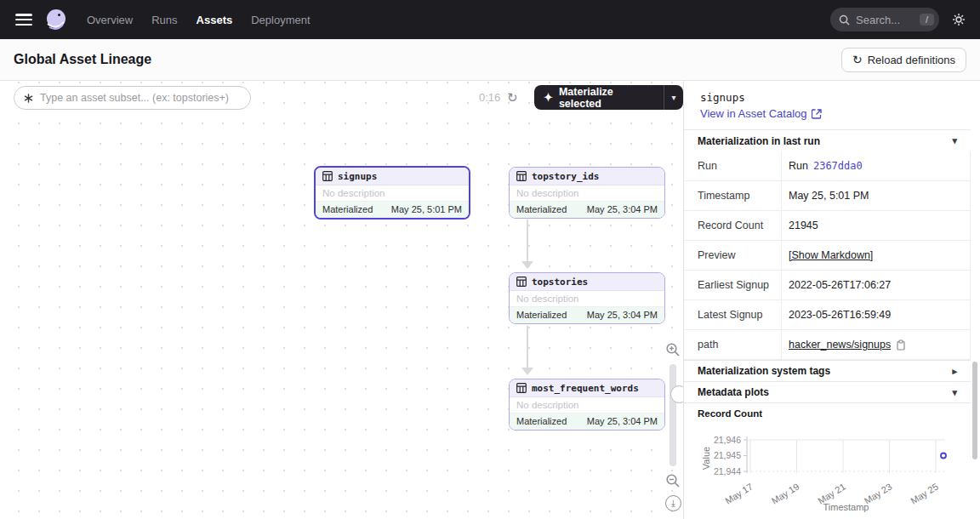 Image resolution: width=980 pixels, height=519 pixels. Describe the element at coordinates (727, 455) in the screenshot. I see `svg-text: 21,945` at that location.